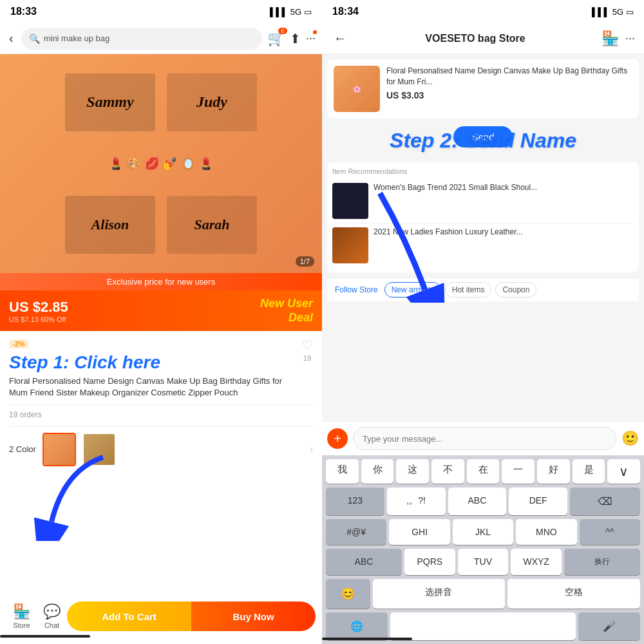  I want to click on status-bar-left: 18:33 ▌▌▌ 5G ▭, so click(161, 12).